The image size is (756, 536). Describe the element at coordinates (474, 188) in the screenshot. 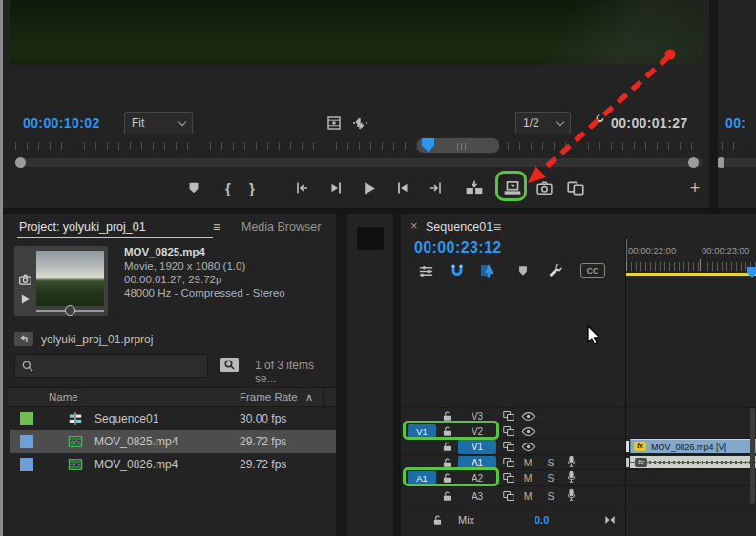

I see `insert-button` at that location.